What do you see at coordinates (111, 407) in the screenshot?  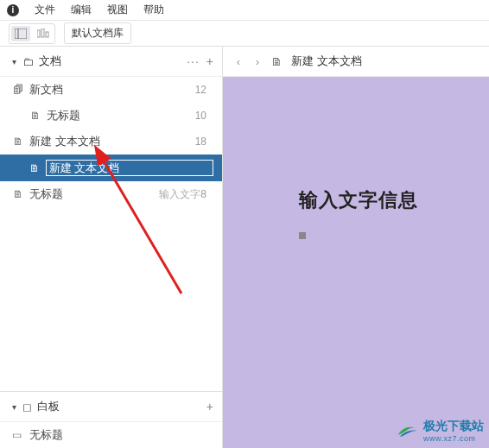 I see `section-boards-header: ▾ ◻ 白板 +` at bounding box center [111, 407].